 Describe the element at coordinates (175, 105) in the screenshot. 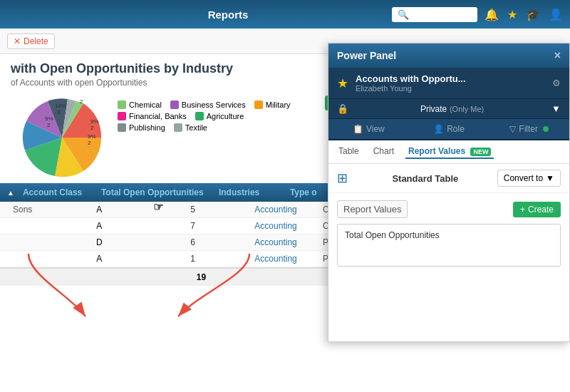

I see `legend-color-business` at that location.